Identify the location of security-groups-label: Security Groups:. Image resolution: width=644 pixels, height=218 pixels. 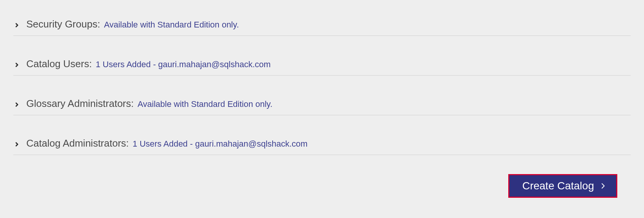
(63, 24).